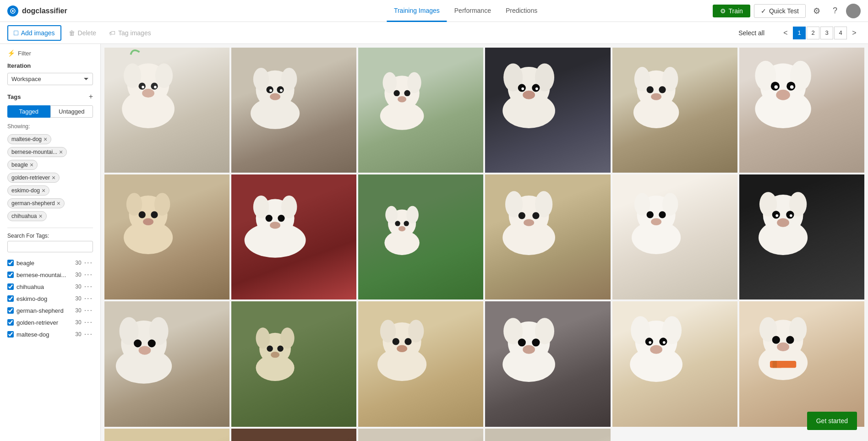 The width and height of the screenshot is (868, 441). What do you see at coordinates (50, 246) in the screenshot?
I see `tag-search-input` at bounding box center [50, 246].